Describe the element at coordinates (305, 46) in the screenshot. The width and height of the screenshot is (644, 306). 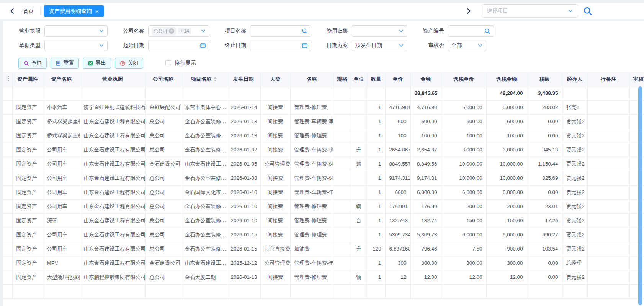
I see `calendar-icon` at that location.